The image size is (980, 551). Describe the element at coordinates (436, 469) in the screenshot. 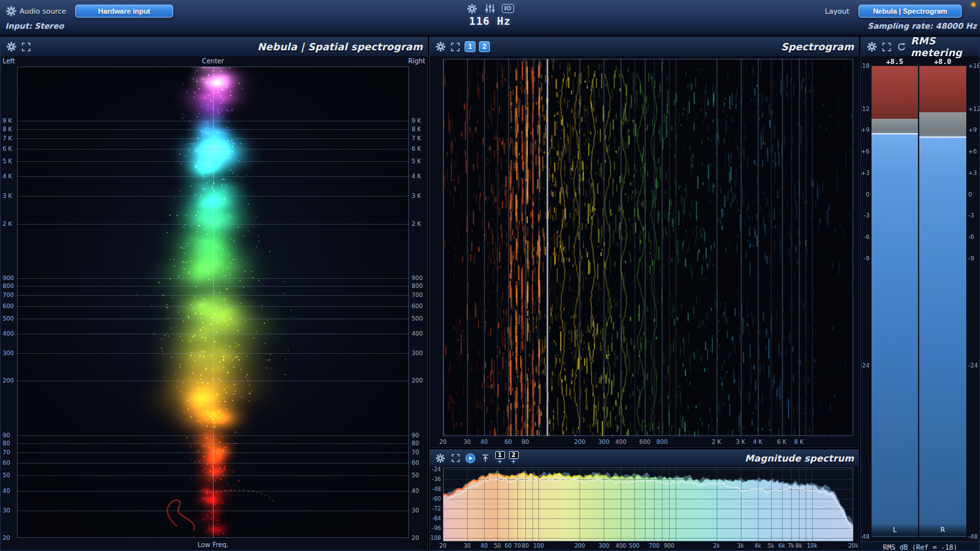

I see `magnitude-db-tick: -24` at that location.